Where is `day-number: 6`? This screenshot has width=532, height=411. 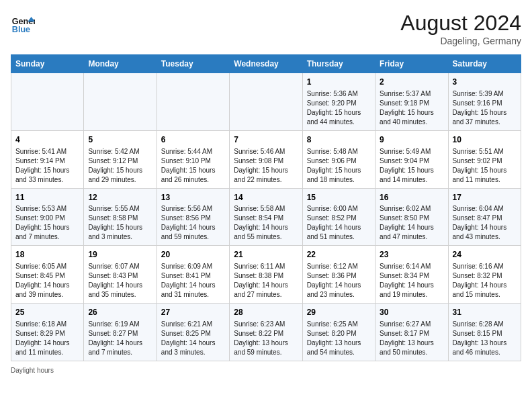 day-number: 6 is located at coordinates (193, 140).